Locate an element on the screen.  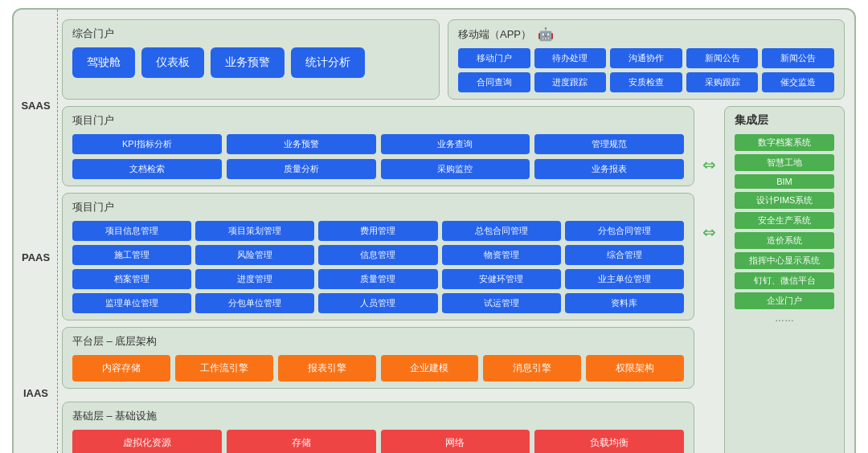
portal-btn-5: 质量分析 is located at coordinates (301, 169).